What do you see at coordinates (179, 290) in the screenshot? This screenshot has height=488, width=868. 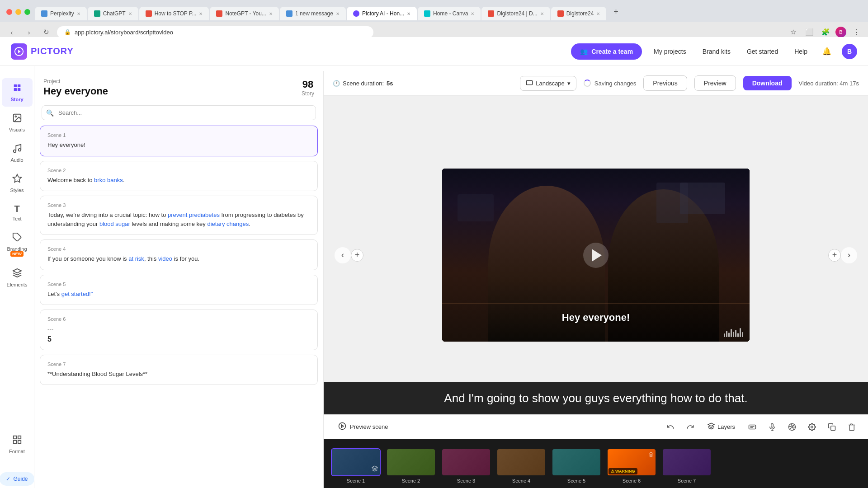 I see `scene-card-5: Scene 5 Let's get started!"` at bounding box center [179, 290].